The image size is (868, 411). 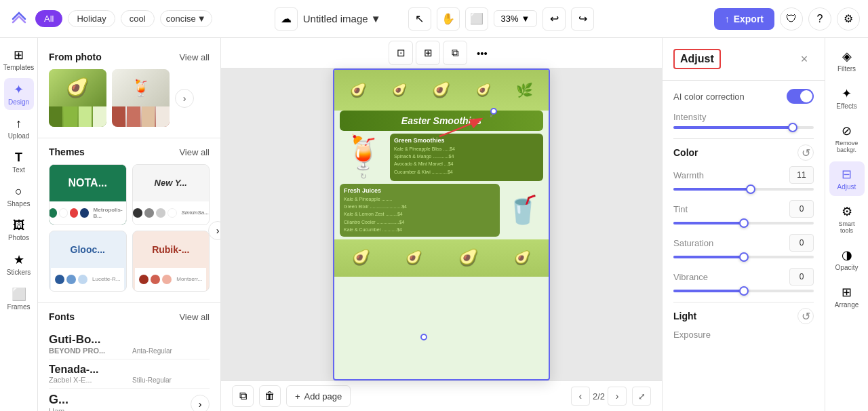 What do you see at coordinates (580, 396) in the screenshot?
I see `prev-page-btn: ‹` at bounding box center [580, 396].